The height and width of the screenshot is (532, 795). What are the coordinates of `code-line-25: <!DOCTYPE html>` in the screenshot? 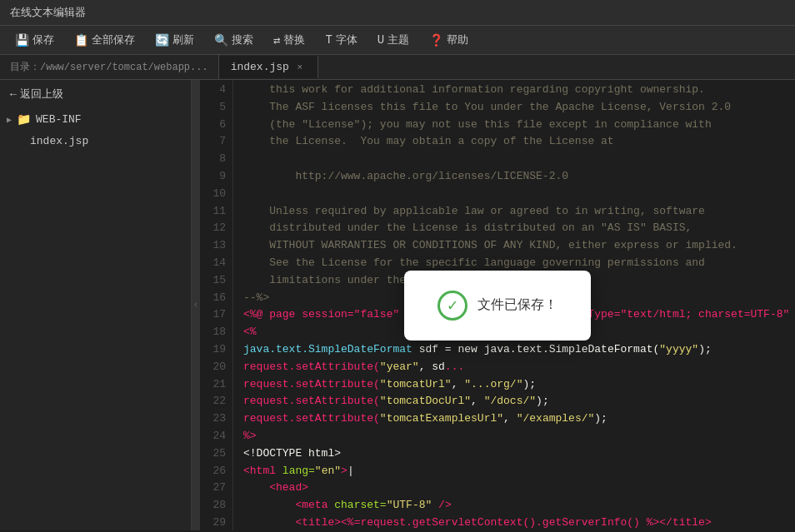 It's located at (519, 455).